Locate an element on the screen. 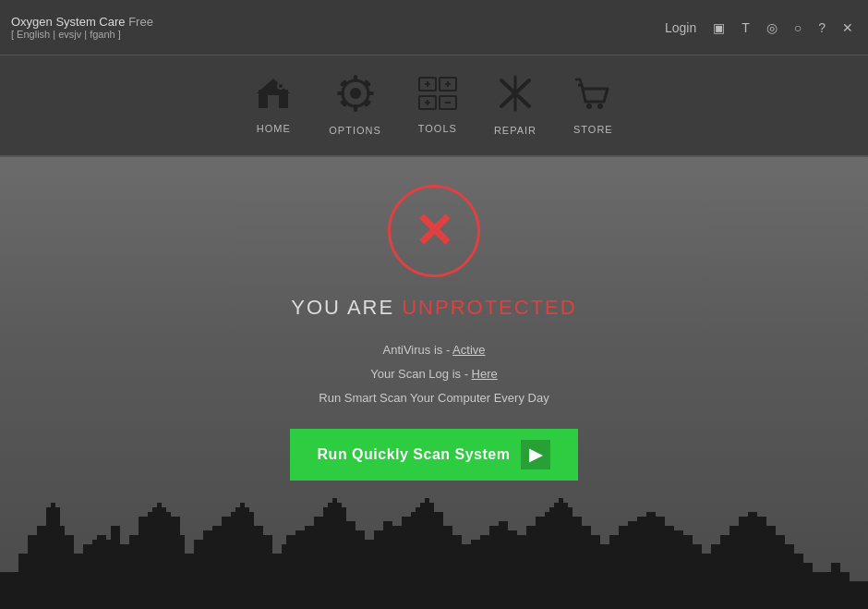  window-icon-1: ▣ is located at coordinates (718, 28).